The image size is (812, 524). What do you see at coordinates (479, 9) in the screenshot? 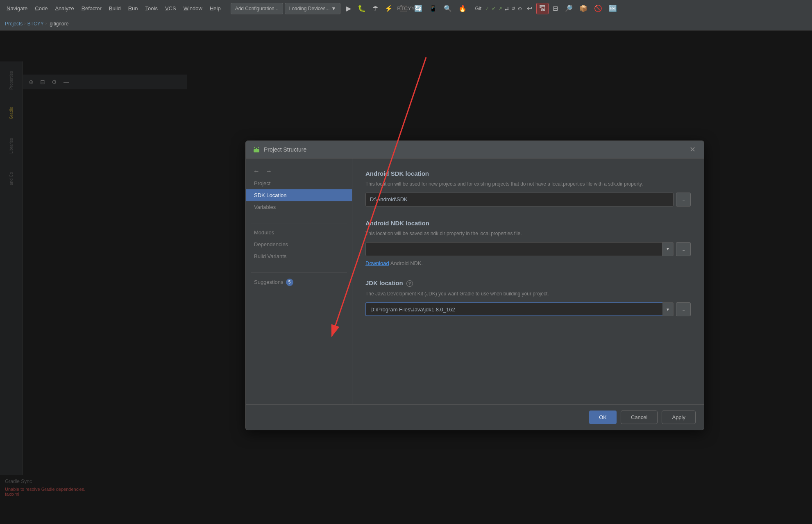
I see `git-label: Git:` at bounding box center [479, 9].